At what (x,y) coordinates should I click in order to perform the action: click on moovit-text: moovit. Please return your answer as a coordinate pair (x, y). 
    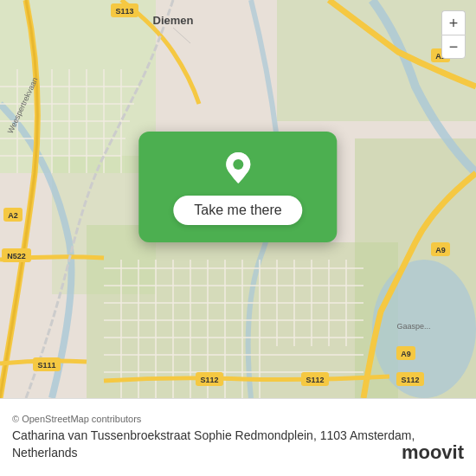
    Looking at the image, I should click on (433, 452).